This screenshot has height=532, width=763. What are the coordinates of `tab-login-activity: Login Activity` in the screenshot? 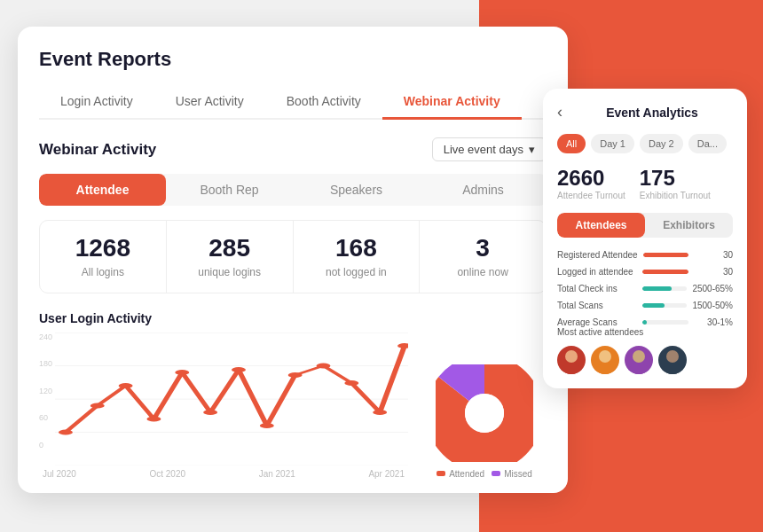 It's located at (97, 103).